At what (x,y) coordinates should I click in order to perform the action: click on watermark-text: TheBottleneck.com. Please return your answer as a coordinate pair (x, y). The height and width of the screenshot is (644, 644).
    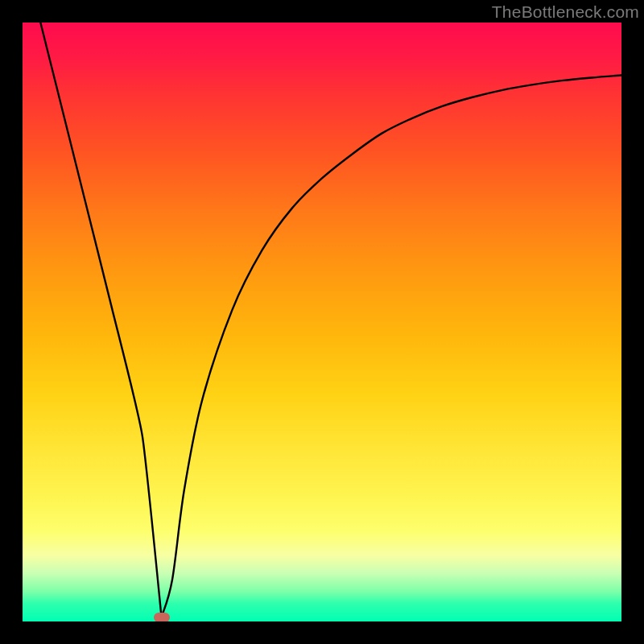
    Looking at the image, I should click on (565, 12).